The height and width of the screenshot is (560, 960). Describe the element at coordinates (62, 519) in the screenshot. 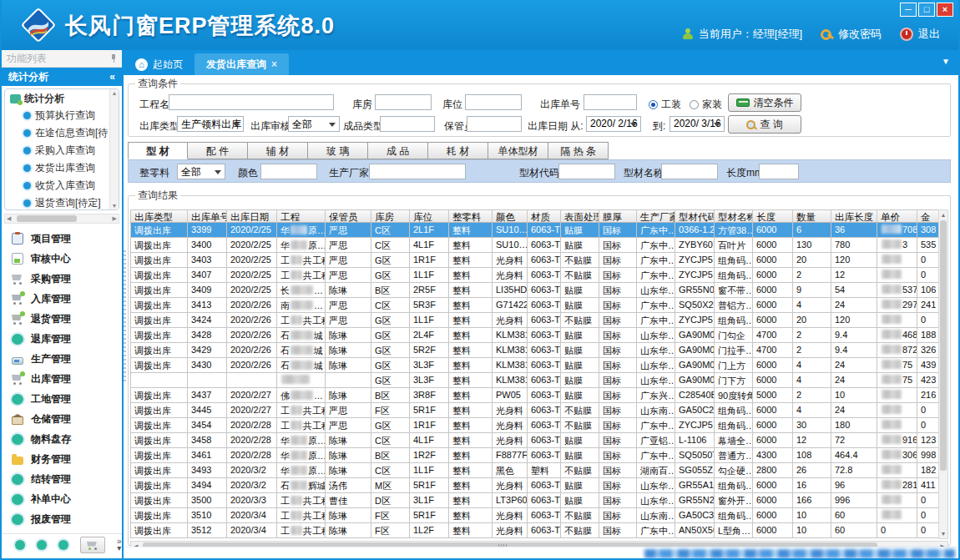

I see `sidebar-item-dot: 报废管理` at that location.